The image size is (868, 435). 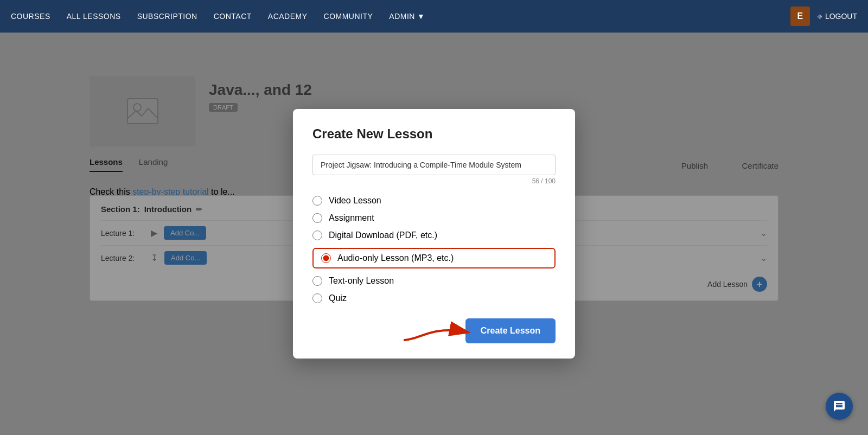 I want to click on option-digital: Digital Download (PDF, etc.), so click(x=434, y=235).